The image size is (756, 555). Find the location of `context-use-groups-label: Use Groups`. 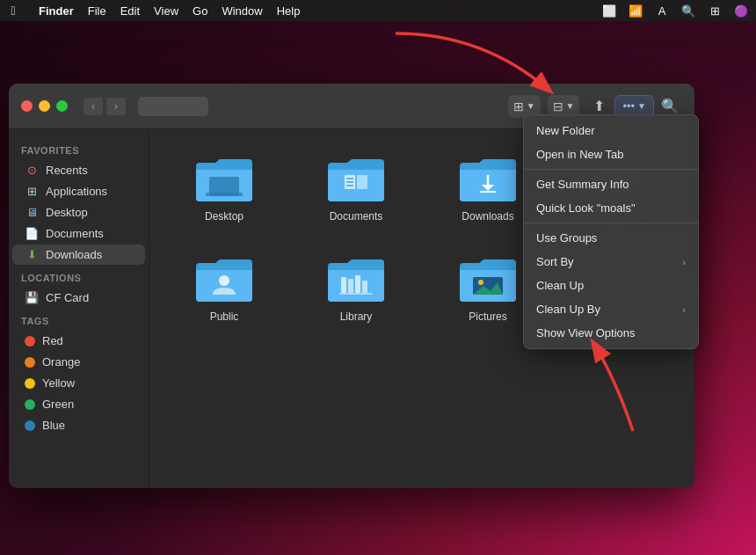

context-use-groups-label: Use Groups is located at coordinates (566, 237).